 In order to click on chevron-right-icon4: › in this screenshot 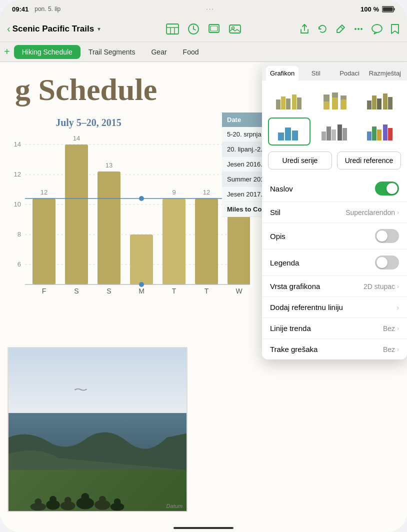, I will do `click(398, 328)`.